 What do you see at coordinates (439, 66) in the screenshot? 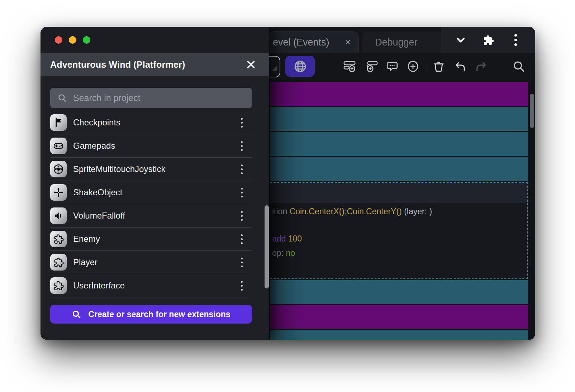
I see `delete-button` at bounding box center [439, 66].